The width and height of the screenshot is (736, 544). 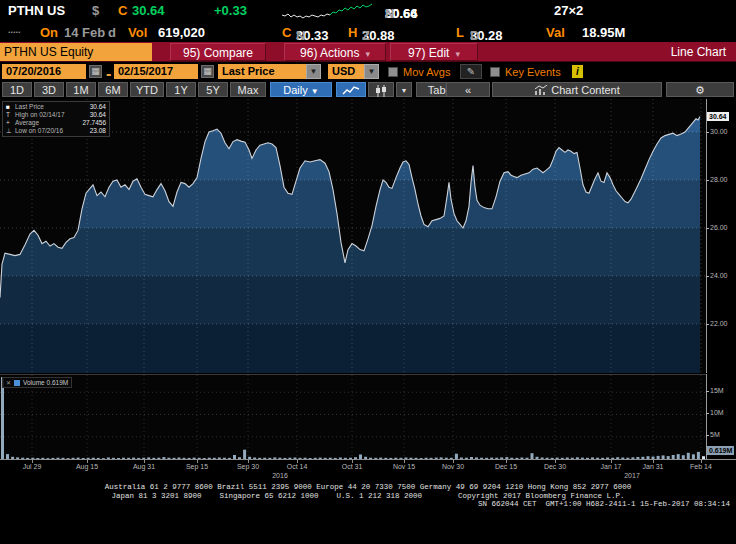 I want to click on chart-type-caret: ▾, so click(x=404, y=90).